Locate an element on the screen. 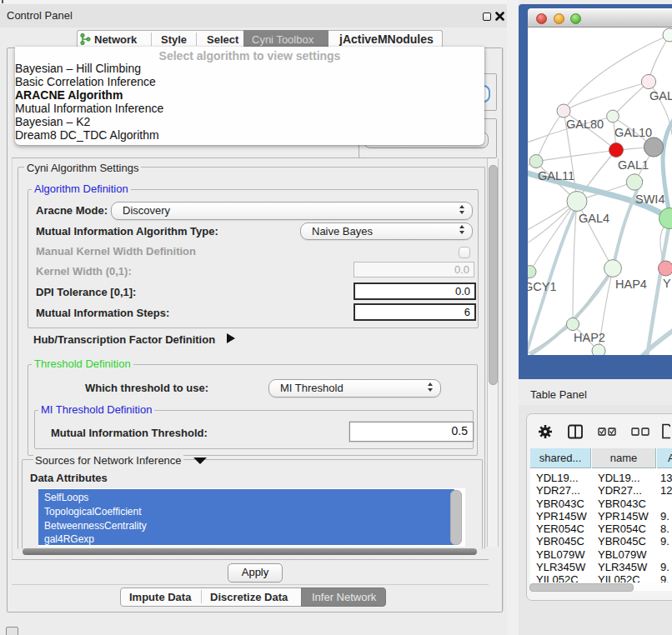 Image resolution: width=672 pixels, height=635 pixels. svg-text: GAL1 is located at coordinates (634, 165).